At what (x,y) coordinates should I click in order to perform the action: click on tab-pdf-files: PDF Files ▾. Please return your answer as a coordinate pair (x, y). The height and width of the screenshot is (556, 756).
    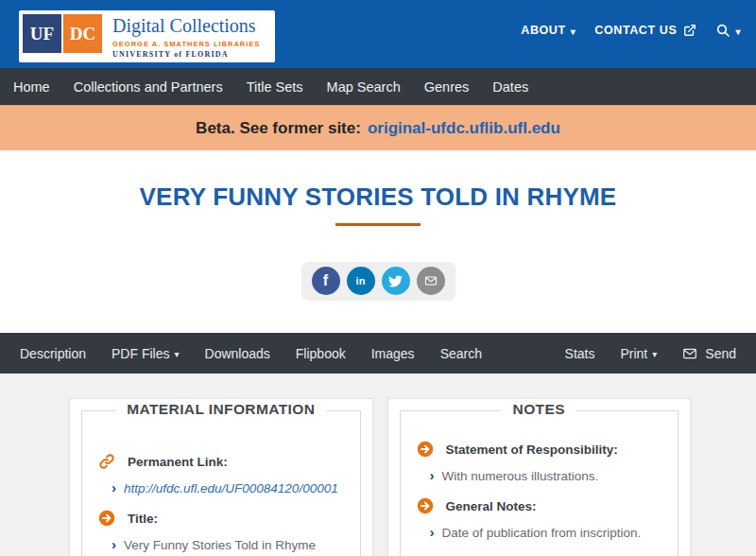
    Looking at the image, I should click on (146, 354).